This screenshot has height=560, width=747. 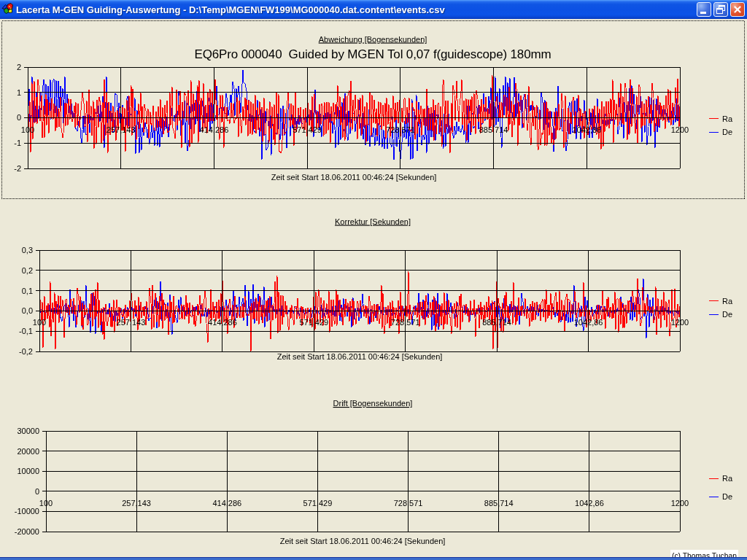 What do you see at coordinates (19, 67) in the screenshot?
I see `svg-text: 2` at bounding box center [19, 67].